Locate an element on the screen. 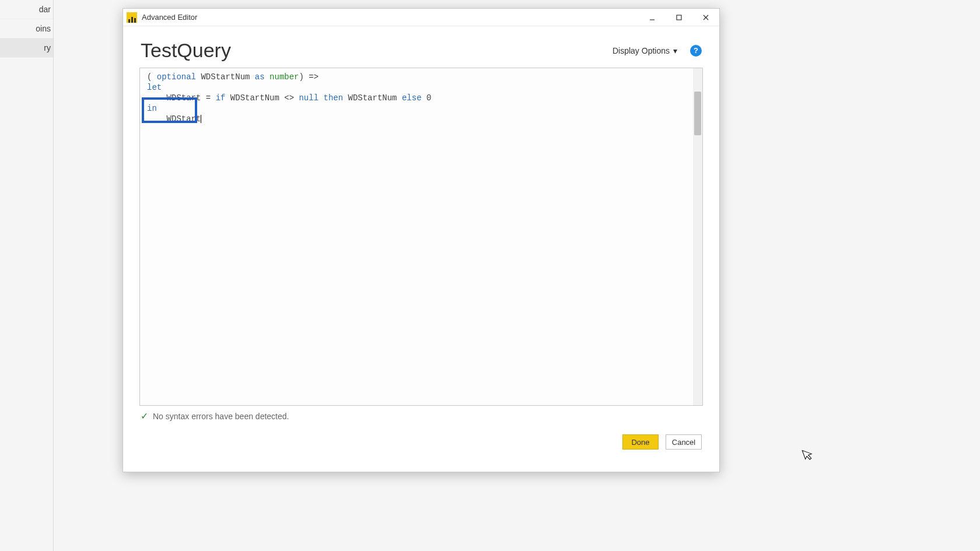 This screenshot has width=980, height=551. chevron-down-icon: ▾ is located at coordinates (676, 51).